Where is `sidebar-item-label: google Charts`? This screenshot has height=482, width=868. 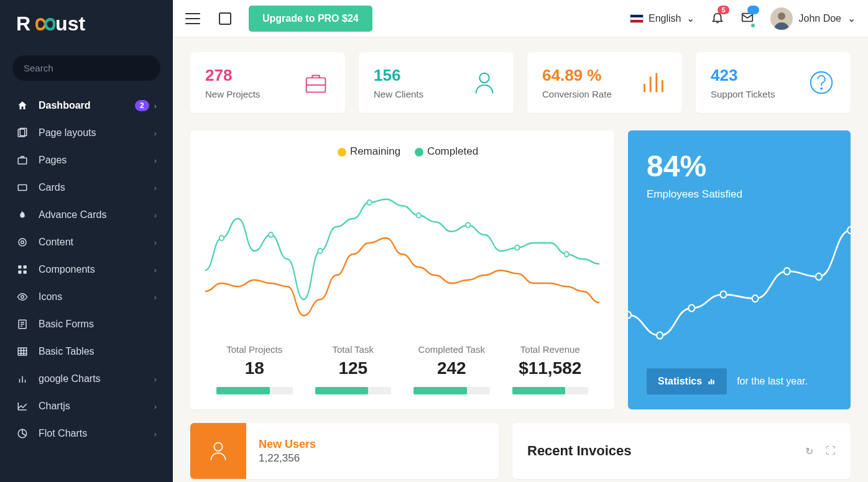
sidebar-item-label: google Charts is located at coordinates (96, 379).